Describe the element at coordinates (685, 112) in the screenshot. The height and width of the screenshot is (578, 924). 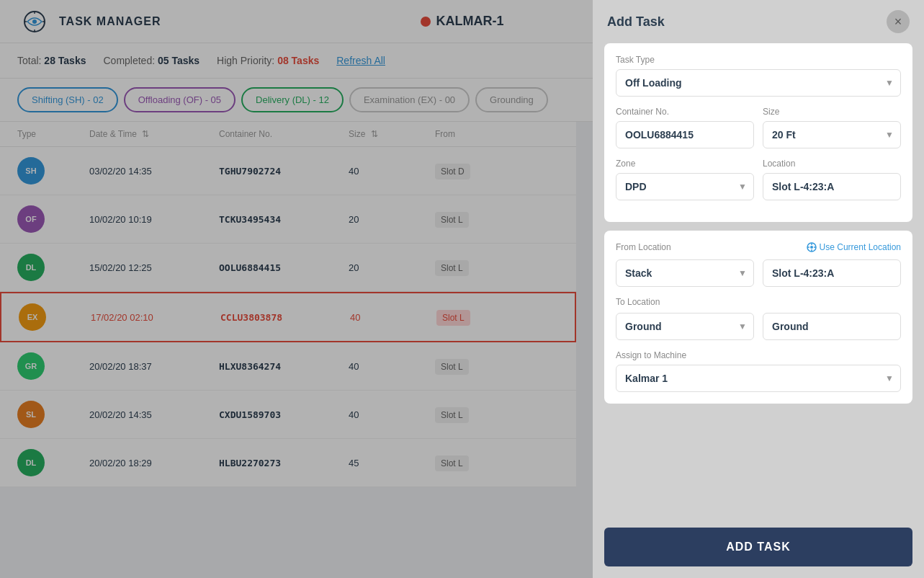
I see `container-no-label: Container No.` at that location.